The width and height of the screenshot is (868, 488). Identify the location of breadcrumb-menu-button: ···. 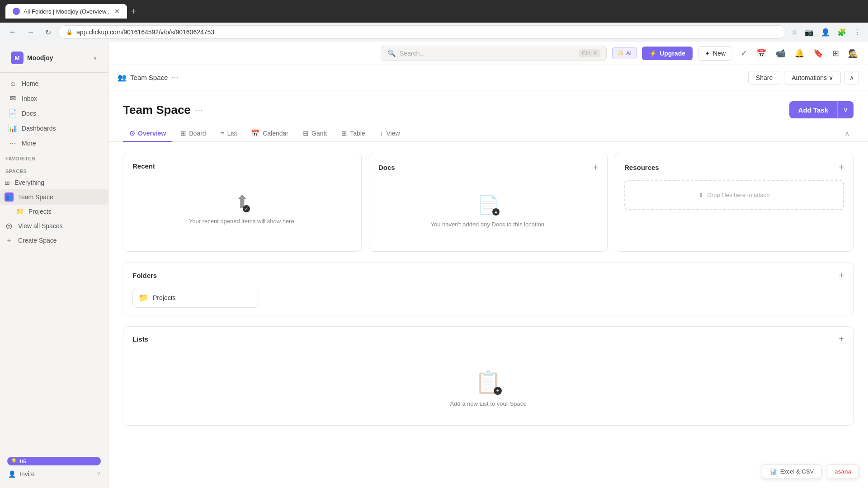
(175, 78).